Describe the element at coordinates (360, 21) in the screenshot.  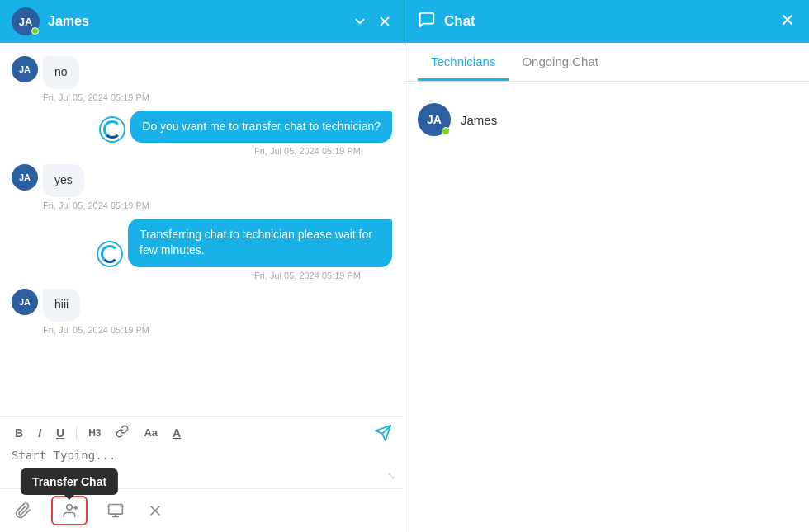
I see `chevron-down-icon` at that location.